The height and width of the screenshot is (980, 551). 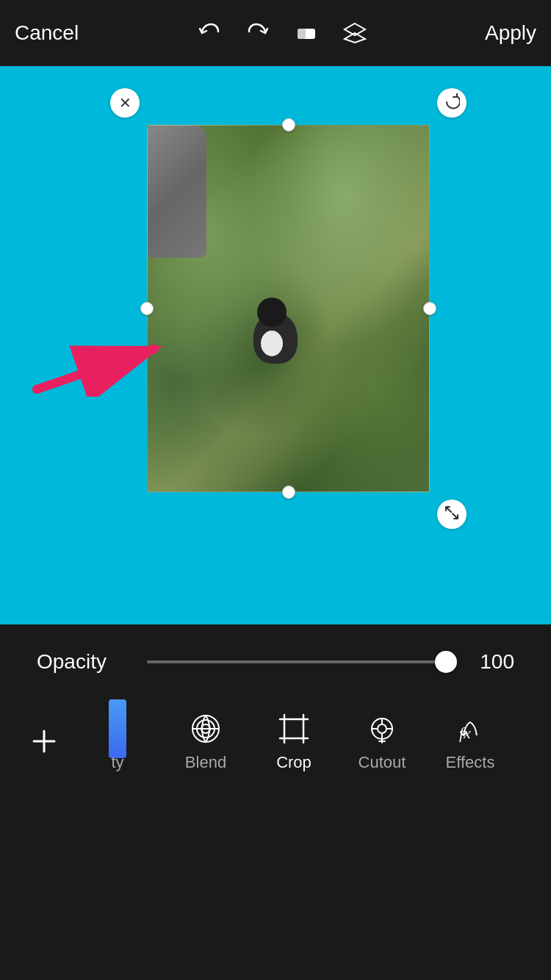 I want to click on resize-icon, so click(x=452, y=514).